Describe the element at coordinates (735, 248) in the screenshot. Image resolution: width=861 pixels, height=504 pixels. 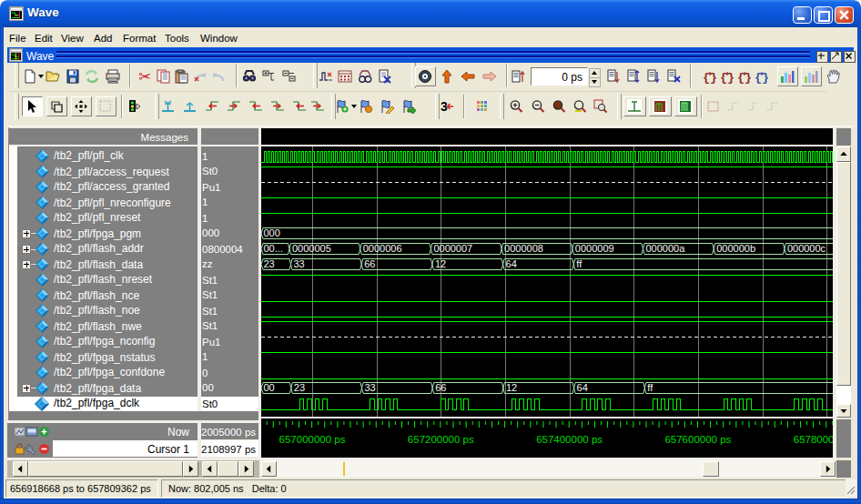
I see `svg-text: 000000b` at that location.